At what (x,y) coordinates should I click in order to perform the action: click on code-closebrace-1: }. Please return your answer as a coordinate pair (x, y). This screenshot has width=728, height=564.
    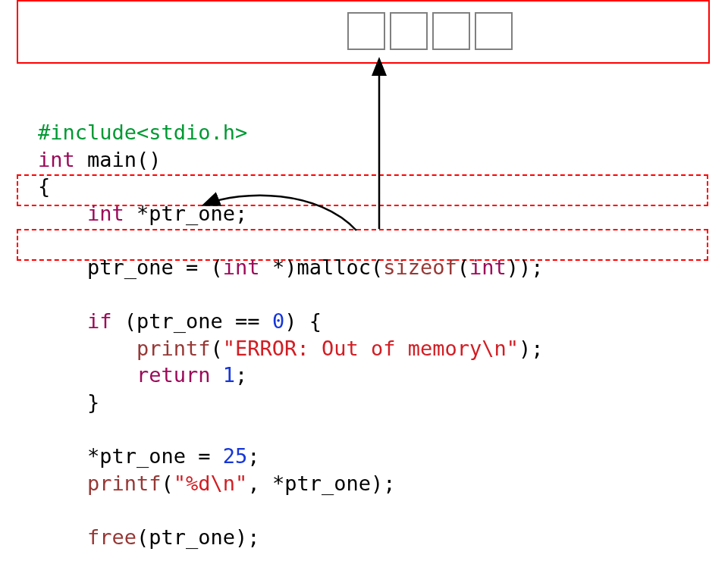
    Looking at the image, I should click on (75, 402).